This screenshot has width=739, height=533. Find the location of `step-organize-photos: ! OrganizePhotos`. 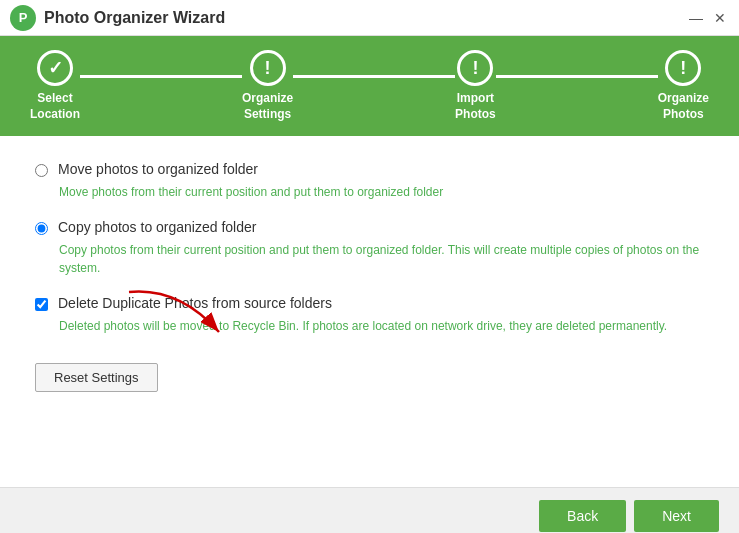

step-organize-photos: ! OrganizePhotos is located at coordinates (684, 86).